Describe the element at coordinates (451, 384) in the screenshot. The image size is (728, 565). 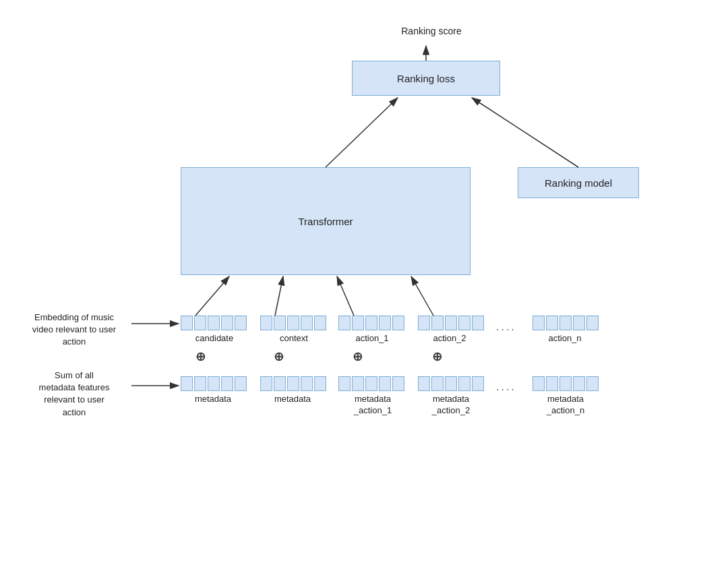
I see `token-group-meta-action2` at that location.